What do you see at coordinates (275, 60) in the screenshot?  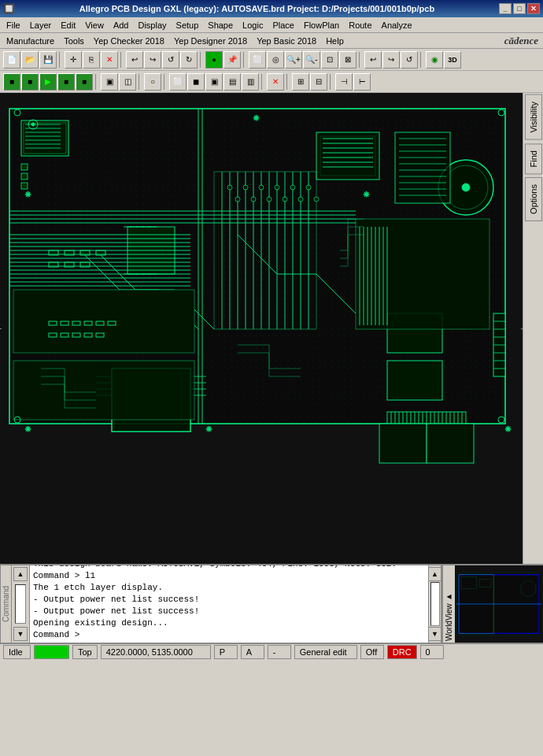 I see `zoom-center-button: ◎` at bounding box center [275, 60].